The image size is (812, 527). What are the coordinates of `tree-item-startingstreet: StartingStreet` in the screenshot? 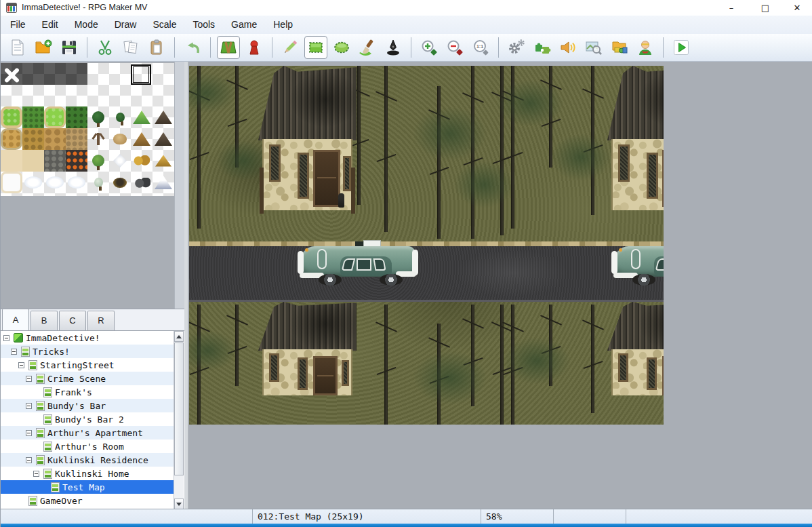 It's located at (87, 365).